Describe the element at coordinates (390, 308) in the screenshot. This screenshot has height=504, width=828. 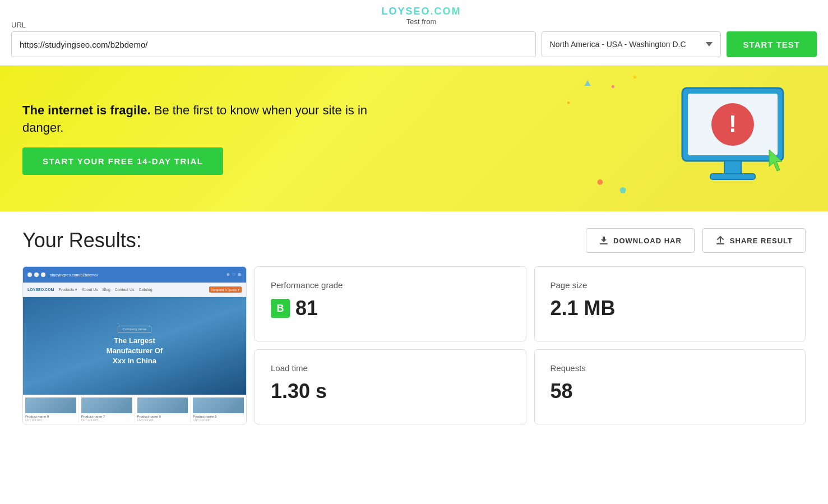
I see `performance-grade-value: B 81` at that location.